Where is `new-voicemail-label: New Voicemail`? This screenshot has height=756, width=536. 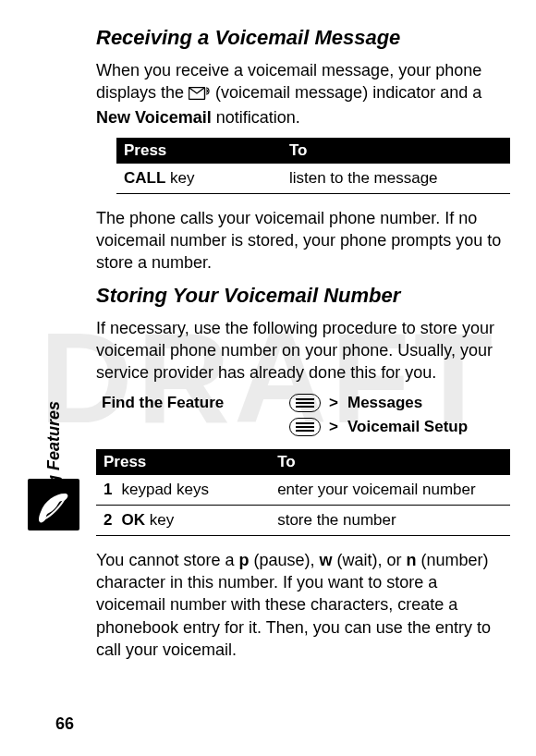 new-voicemail-label: New Voicemail is located at coordinates (153, 117).